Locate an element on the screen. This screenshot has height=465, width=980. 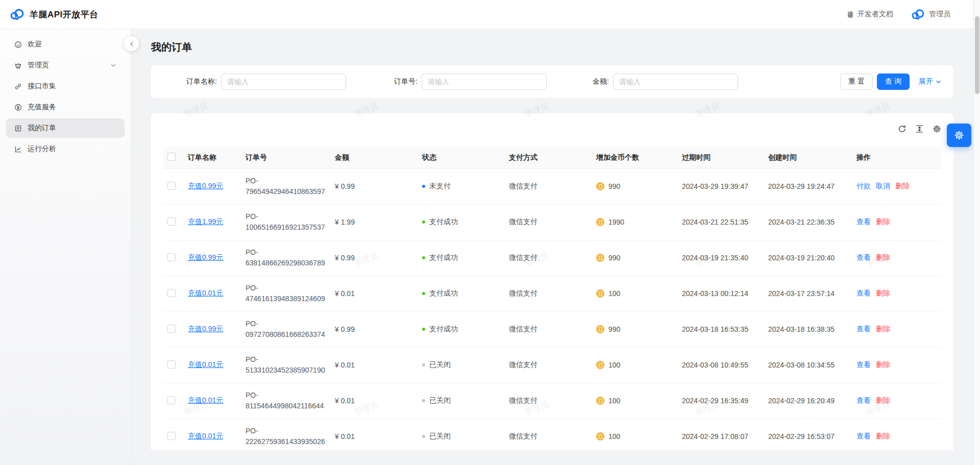
theme-settings-button is located at coordinates (959, 135).